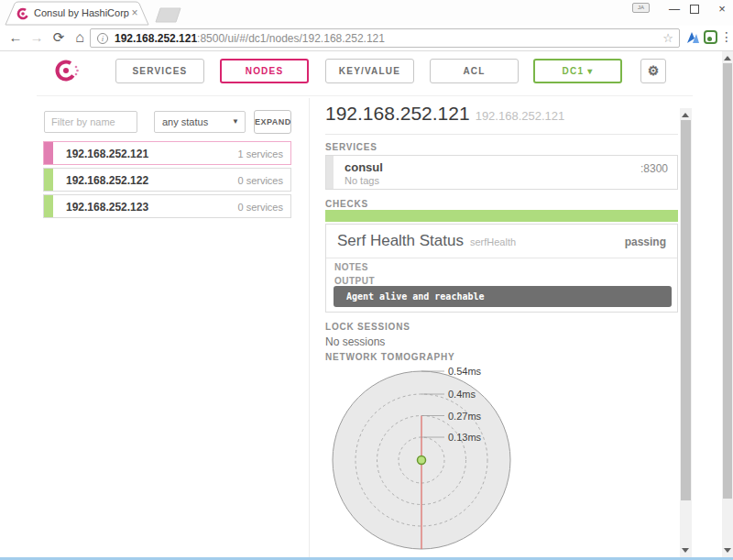  I want to click on title-divider, so click(502, 134).